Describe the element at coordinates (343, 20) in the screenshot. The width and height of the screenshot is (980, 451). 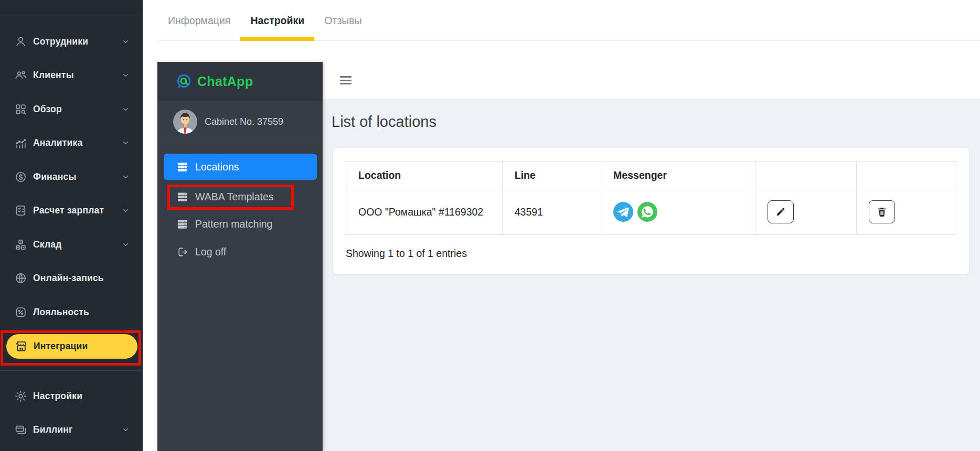
I see `tab-reviews: Отзывы` at that location.